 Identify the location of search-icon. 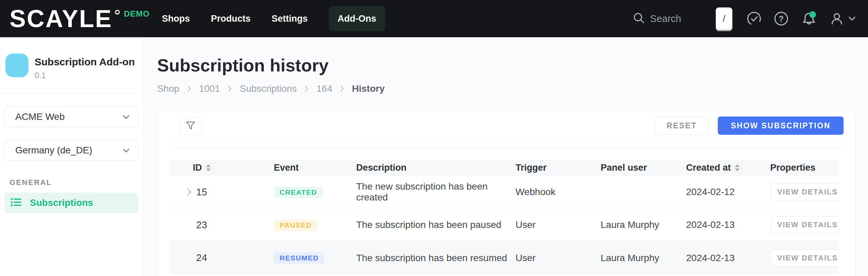
(639, 19).